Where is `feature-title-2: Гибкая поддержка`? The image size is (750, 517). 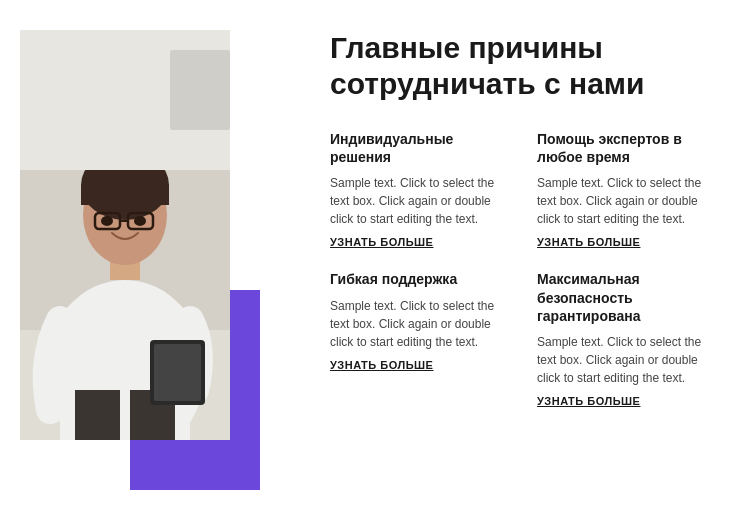
feature-title-2: Гибкая поддержка is located at coordinates (422, 279).